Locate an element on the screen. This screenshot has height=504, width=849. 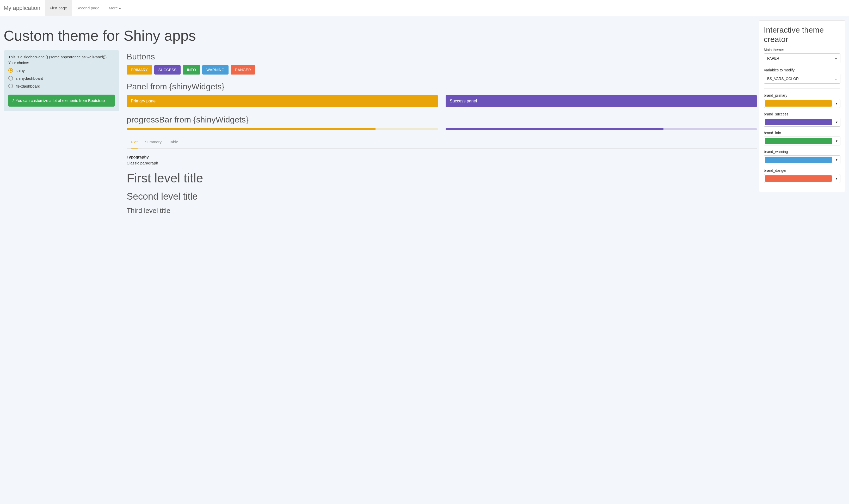
radio-option-shinydashboard: shinydashboard is located at coordinates (62, 78).